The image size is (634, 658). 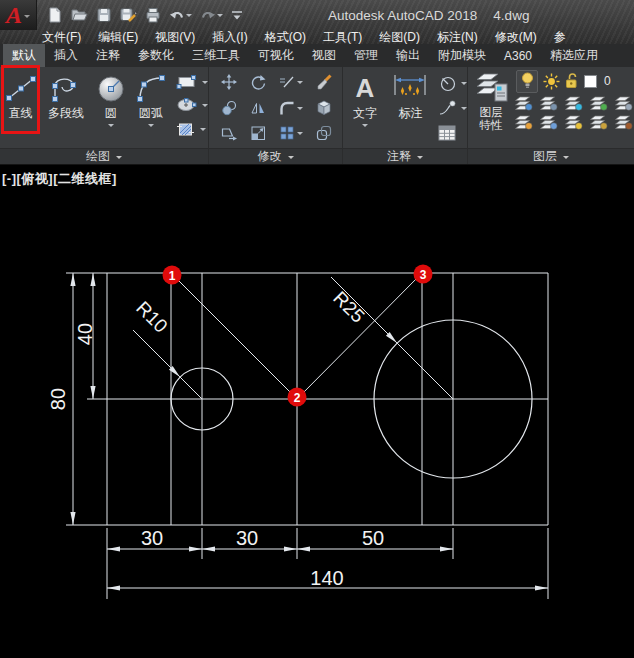 What do you see at coordinates (150, 108) in the screenshot?
I see `arc-button: 圆弧` at bounding box center [150, 108].